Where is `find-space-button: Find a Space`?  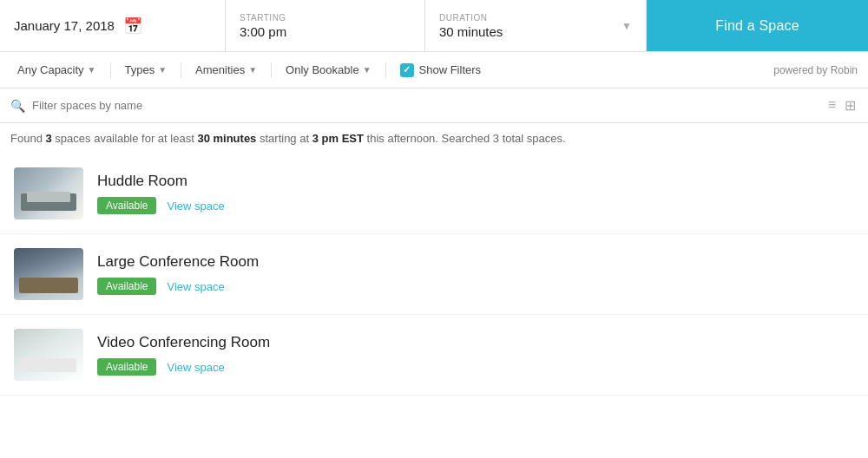
find-space-button: Find a Space is located at coordinates (757, 26).